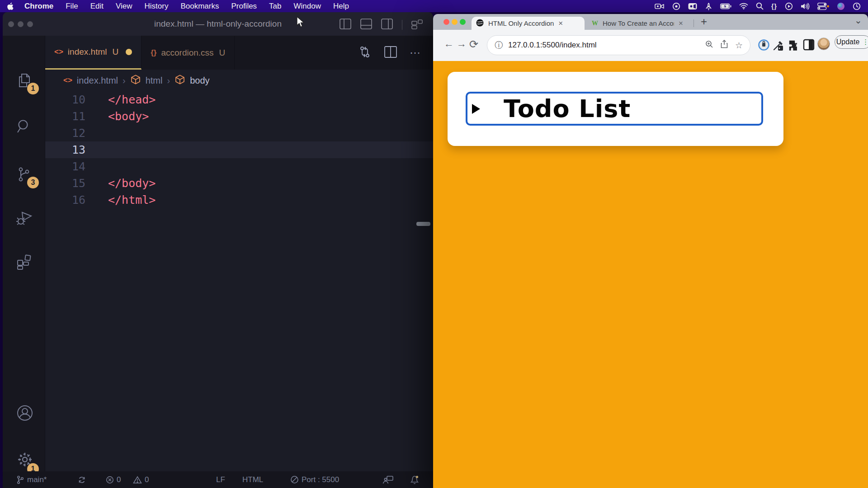  I want to click on browser-tab-active: HTML Only Accordion ×, so click(528, 23).